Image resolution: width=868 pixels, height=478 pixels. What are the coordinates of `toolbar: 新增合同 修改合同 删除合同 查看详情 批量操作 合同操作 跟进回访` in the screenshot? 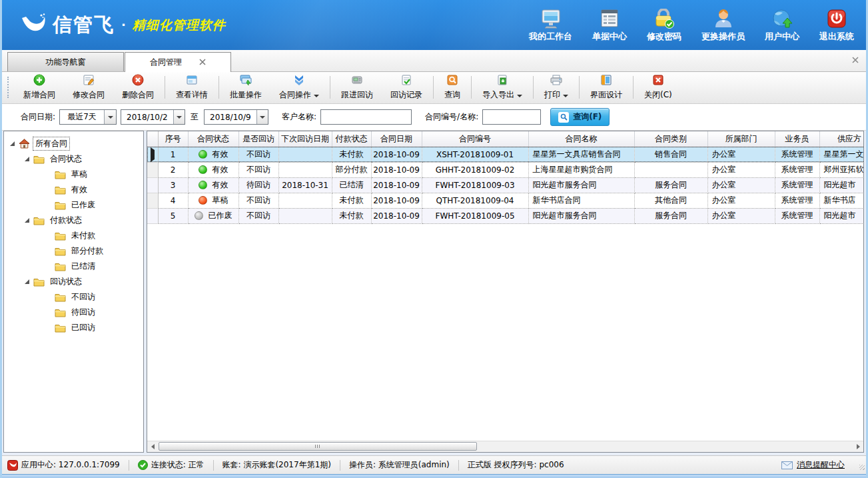 It's located at (434, 88).